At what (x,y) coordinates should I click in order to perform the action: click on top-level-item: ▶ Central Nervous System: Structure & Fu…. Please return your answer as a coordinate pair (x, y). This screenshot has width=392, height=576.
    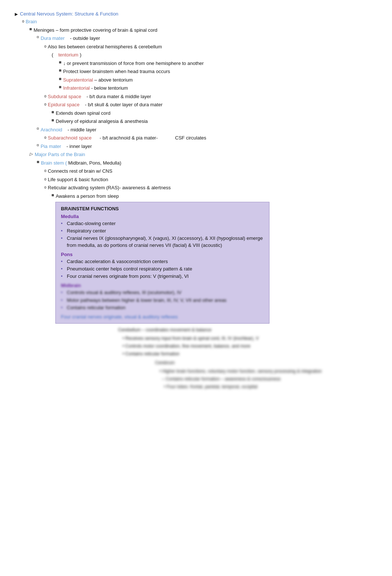
    Looking at the image, I should click on (196, 14).